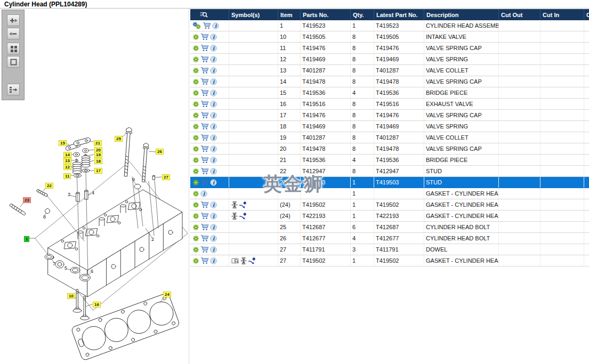 The height and width of the screenshot is (364, 589). Describe the element at coordinates (160, 151) in the screenshot. I see `diagram-callout-26: 26` at that location.